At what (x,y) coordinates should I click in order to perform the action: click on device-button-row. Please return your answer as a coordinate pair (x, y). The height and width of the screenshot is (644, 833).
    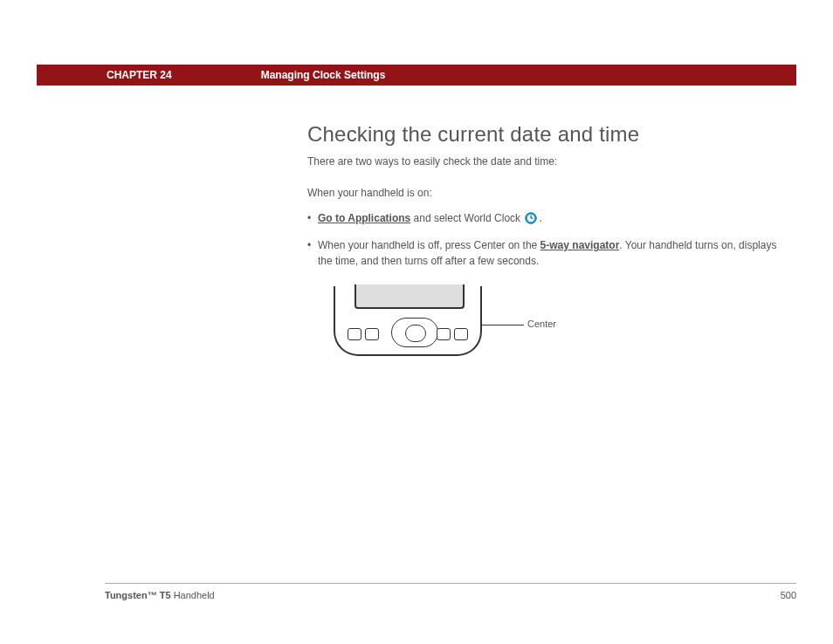
    Looking at the image, I should click on (408, 331).